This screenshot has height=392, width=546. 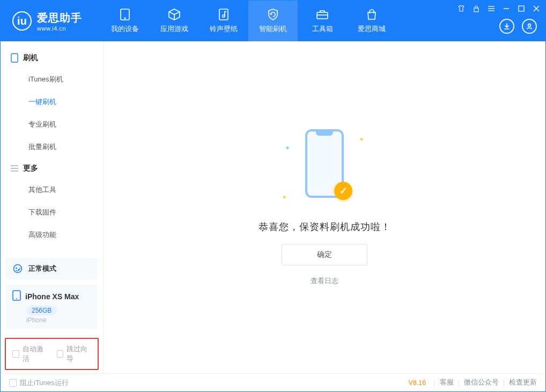 What do you see at coordinates (46, 21) in the screenshot?
I see `logo: iu 爱思助手 www.i4.cn` at bounding box center [46, 21].